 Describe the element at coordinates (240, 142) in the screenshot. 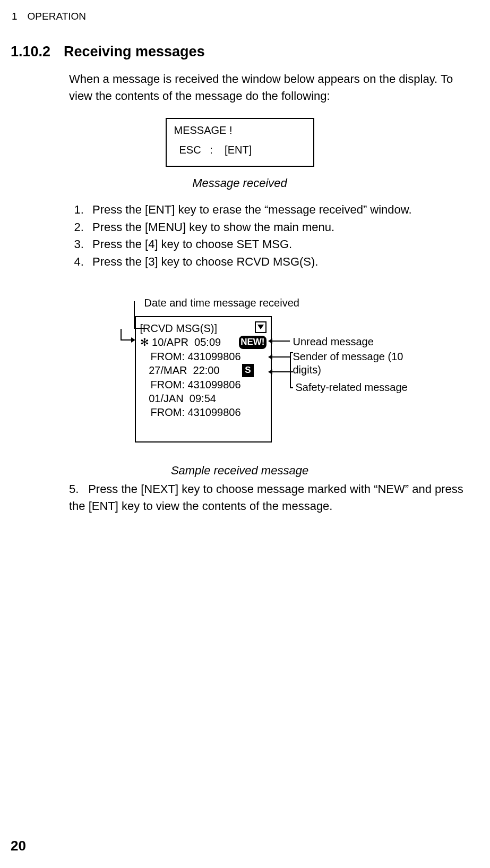

I see `message-received-box: MESSAGE ! ESC : [ENT]` at that location.